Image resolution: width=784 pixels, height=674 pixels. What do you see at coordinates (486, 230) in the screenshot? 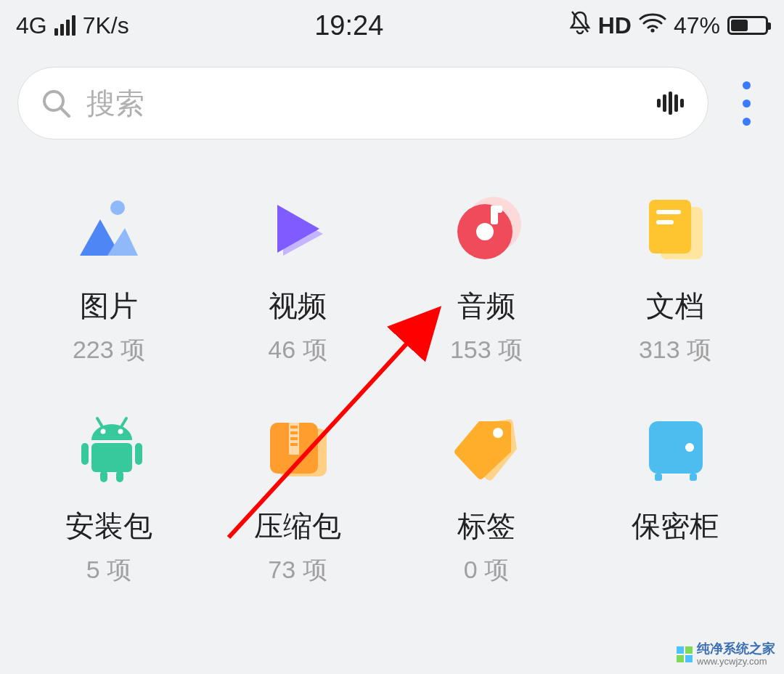
I see `audio-icon` at bounding box center [486, 230].